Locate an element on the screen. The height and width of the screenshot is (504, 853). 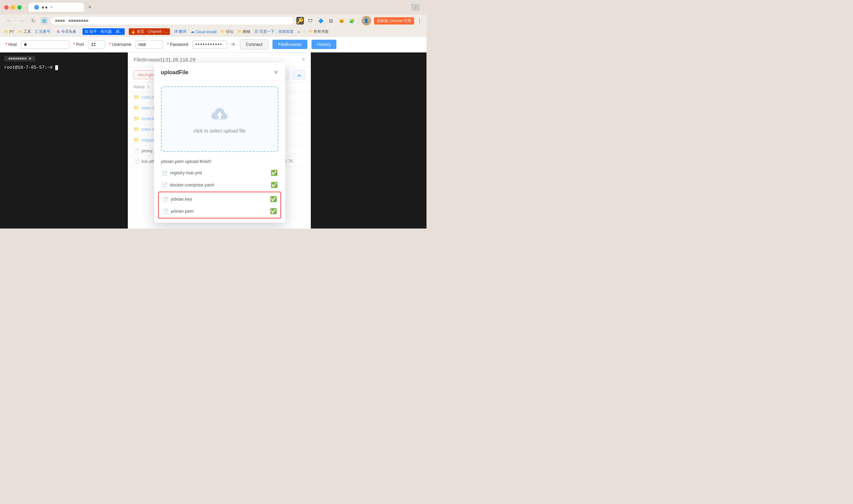
bookmarks-bar: 📁 PT 📁 工具 Ć 百家号 头 今日头条 知 知乎 - 有问题，就... 🔥… is located at coordinates (213, 32).